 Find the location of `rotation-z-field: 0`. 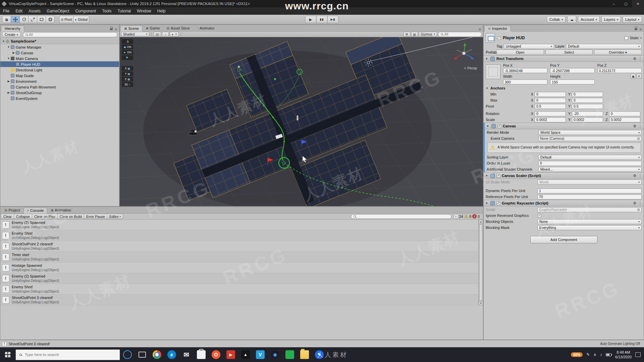

rotation-z-field: 0 is located at coordinates (625, 114).